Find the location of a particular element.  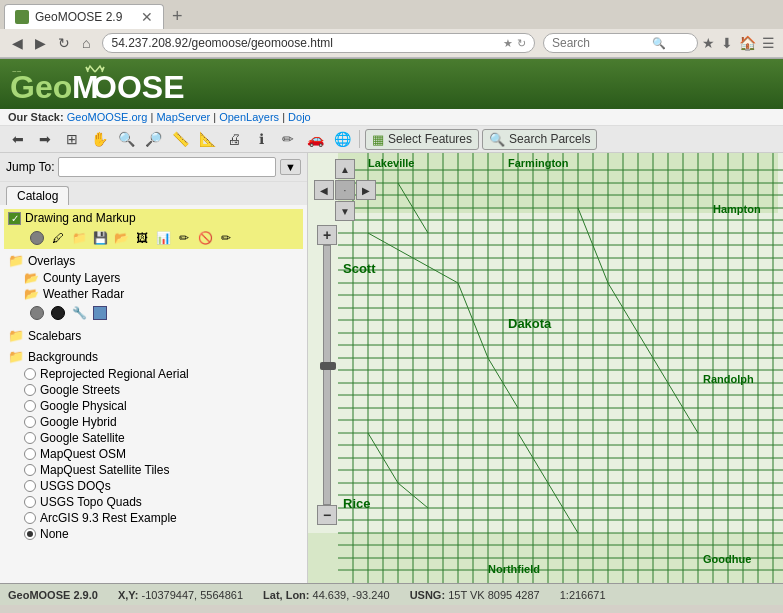

tool-print-button: 🖨 is located at coordinates (234, 139).